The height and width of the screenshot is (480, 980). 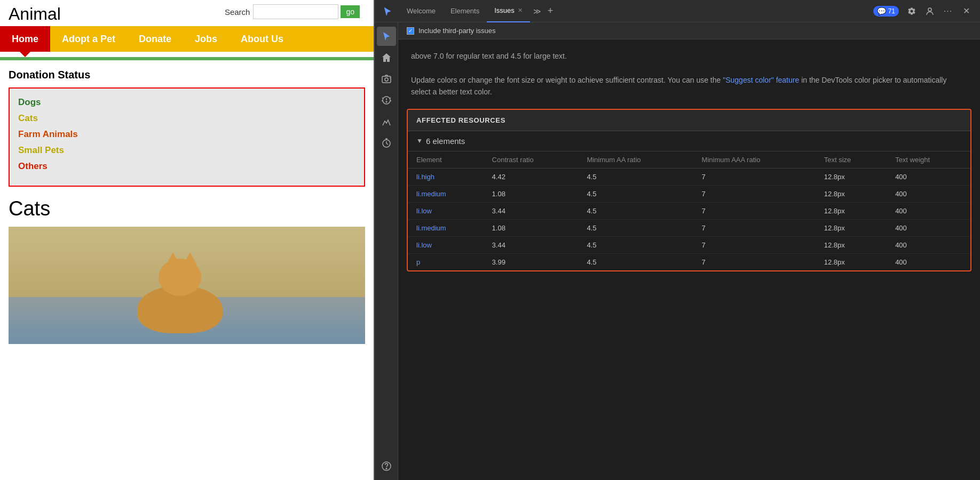 I want to click on devtools-right-icons: 💬 71 ··· ✕, so click(x=924, y=11).